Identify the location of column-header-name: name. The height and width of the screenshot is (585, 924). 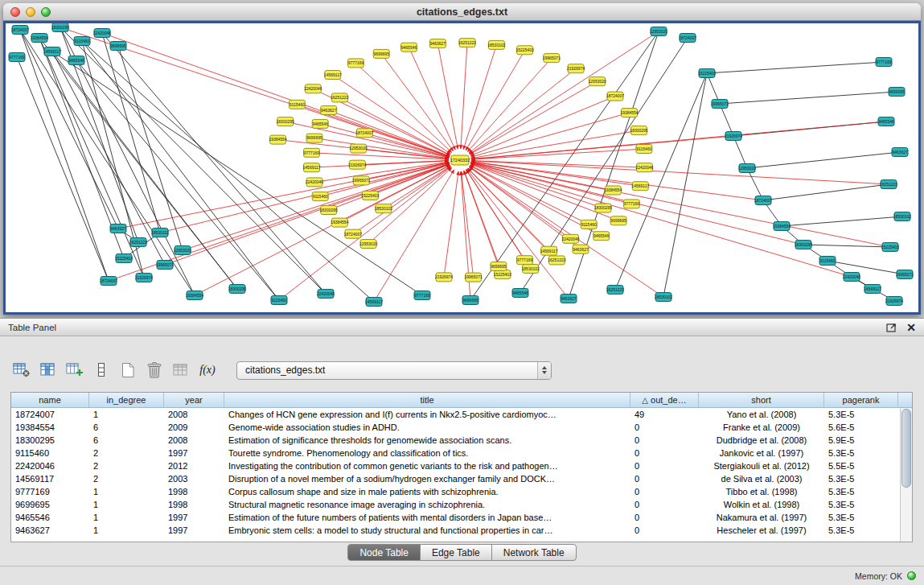
(50, 401).